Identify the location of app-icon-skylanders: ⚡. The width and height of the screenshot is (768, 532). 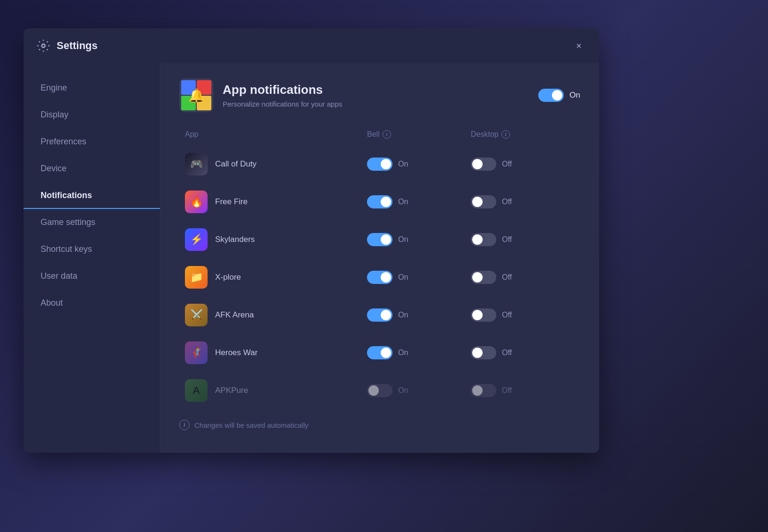
(196, 240).